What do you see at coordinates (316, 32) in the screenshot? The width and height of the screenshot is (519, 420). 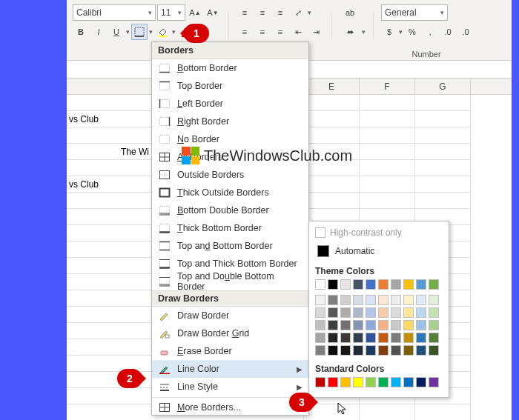 I see `increase-indent-button: ⇥` at bounding box center [316, 32].